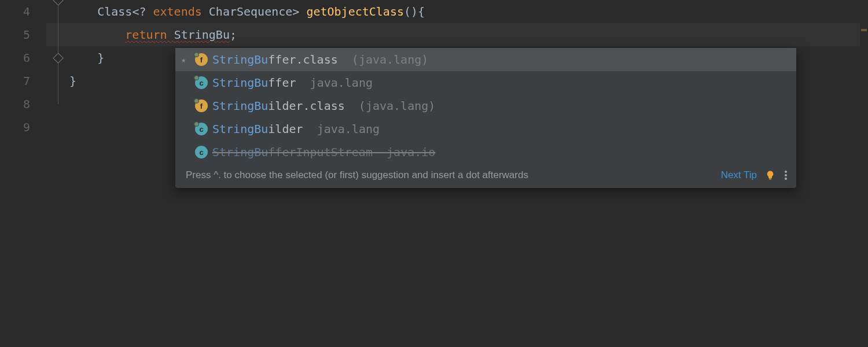 The image size is (868, 347). What do you see at coordinates (293, 83) in the screenshot?
I see `completion-label: StringBuffer java.lang` at bounding box center [293, 83].